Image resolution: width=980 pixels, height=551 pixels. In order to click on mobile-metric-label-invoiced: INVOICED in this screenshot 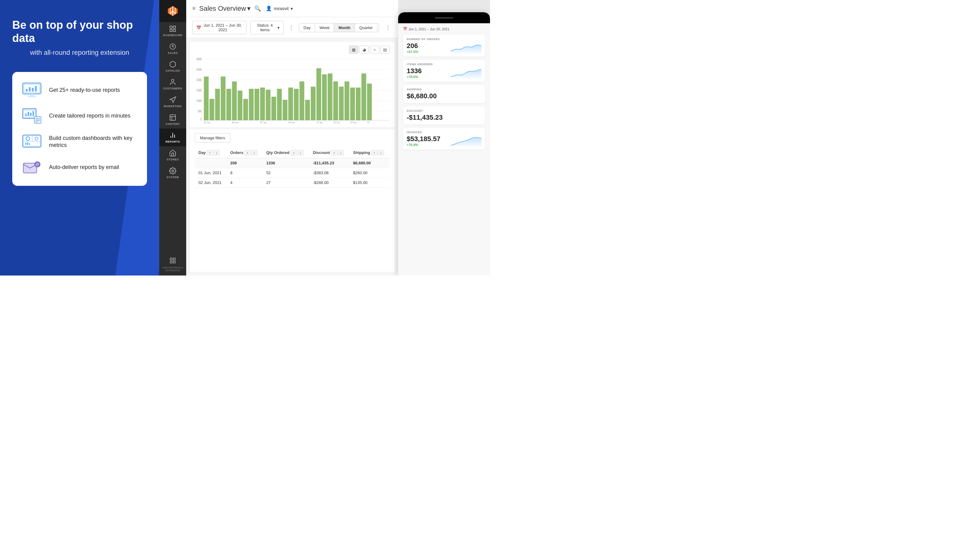, I will do `click(444, 132)`.